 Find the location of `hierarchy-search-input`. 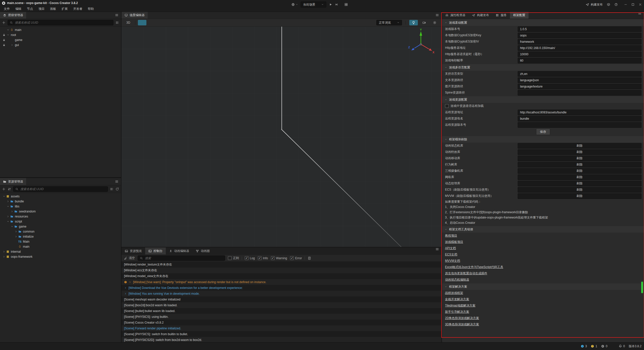

hierarchy-search-input is located at coordinates (63, 23).